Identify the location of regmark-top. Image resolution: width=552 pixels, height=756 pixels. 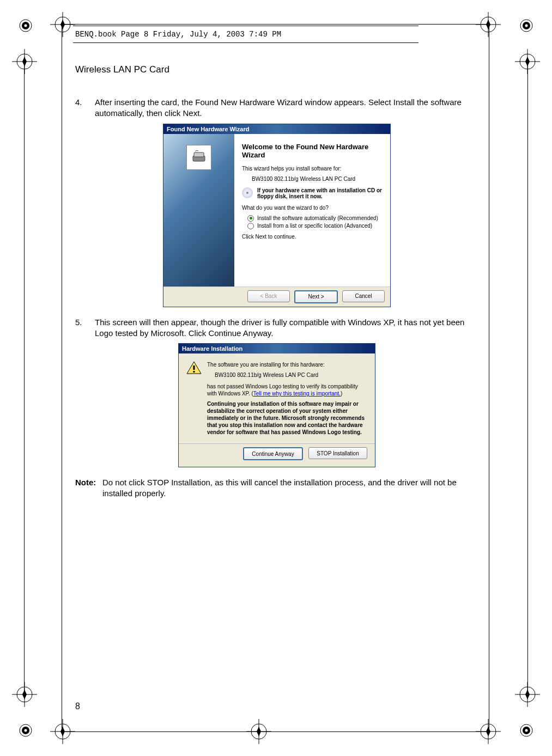
(63, 25).